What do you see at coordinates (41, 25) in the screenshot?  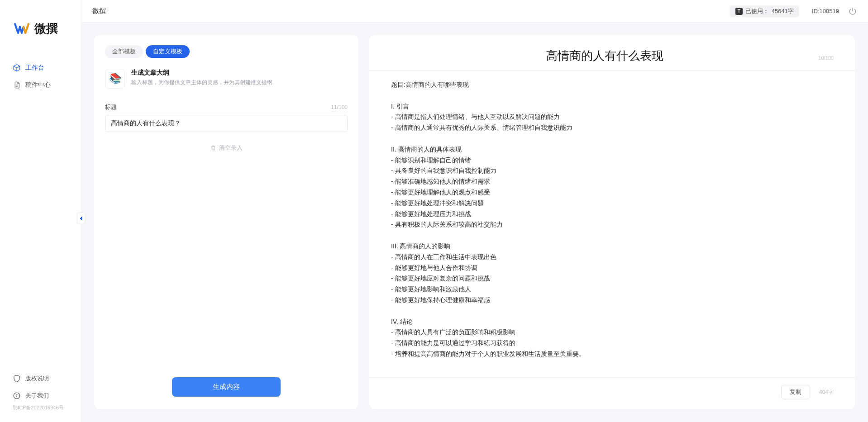 I see `brand-logo: 微撰` at bounding box center [41, 25].